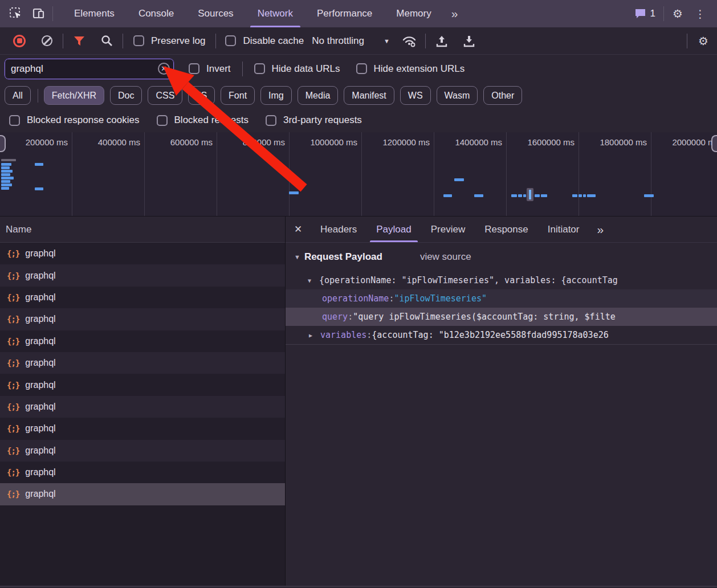  Describe the element at coordinates (409, 41) in the screenshot. I see `network-conditions-button` at that location.